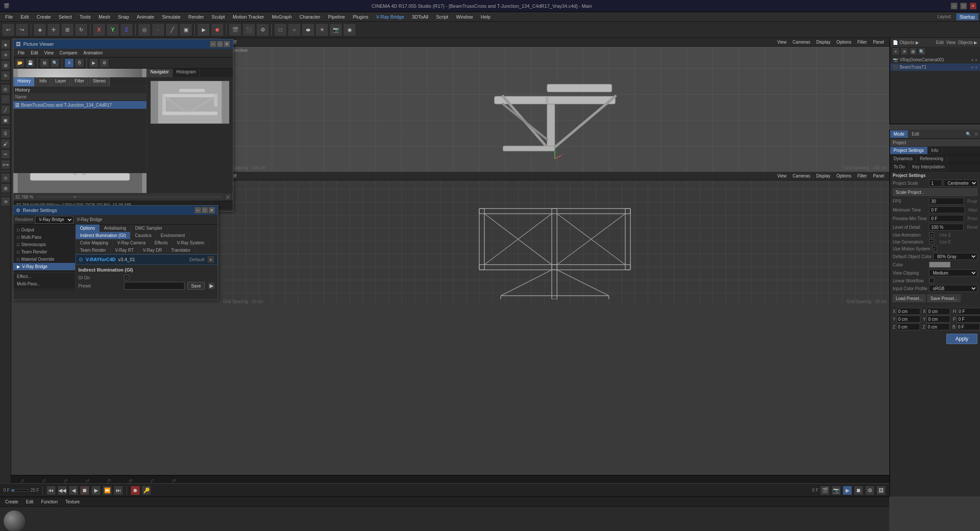  What do you see at coordinates (953, 273) in the screenshot?
I see `view-clipping-select: Medium Small Large` at bounding box center [953, 273].